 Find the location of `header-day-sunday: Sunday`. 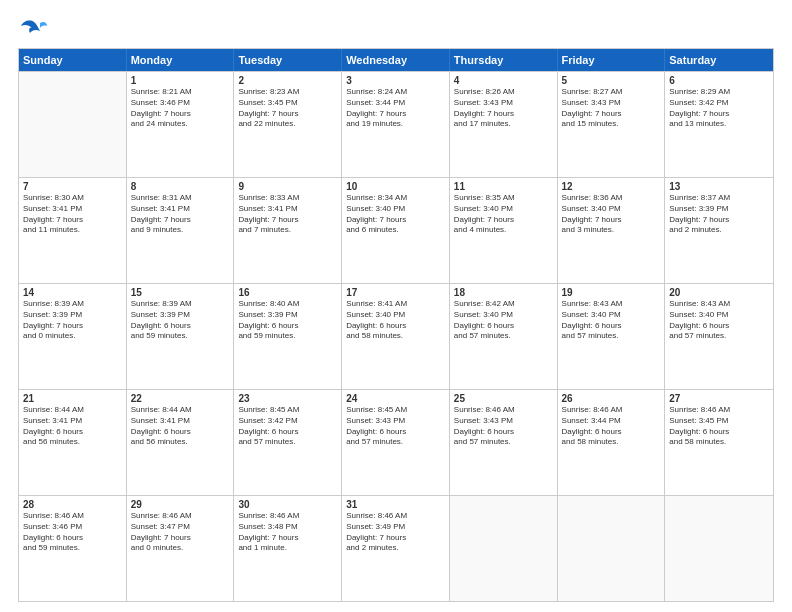

header-day-sunday: Sunday is located at coordinates (73, 60).